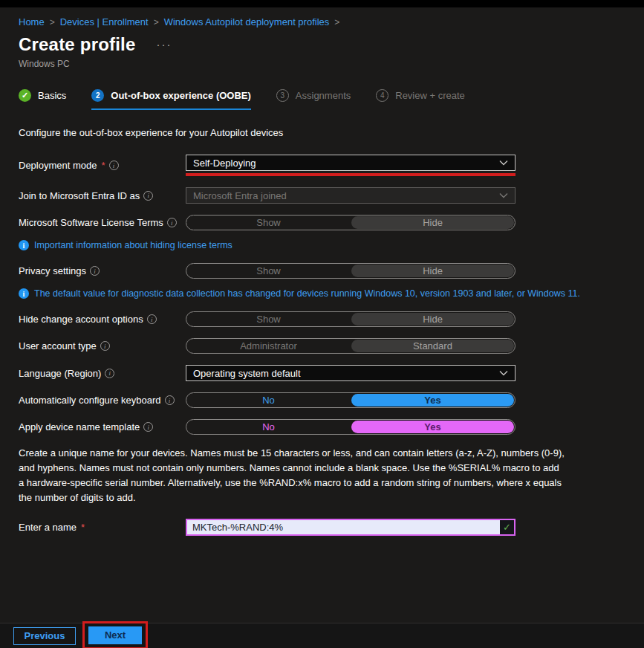 The height and width of the screenshot is (648, 644). Describe the element at coordinates (308, 294) in the screenshot. I see `privacy-info-text: The default value for diagnostic data co…` at that location.